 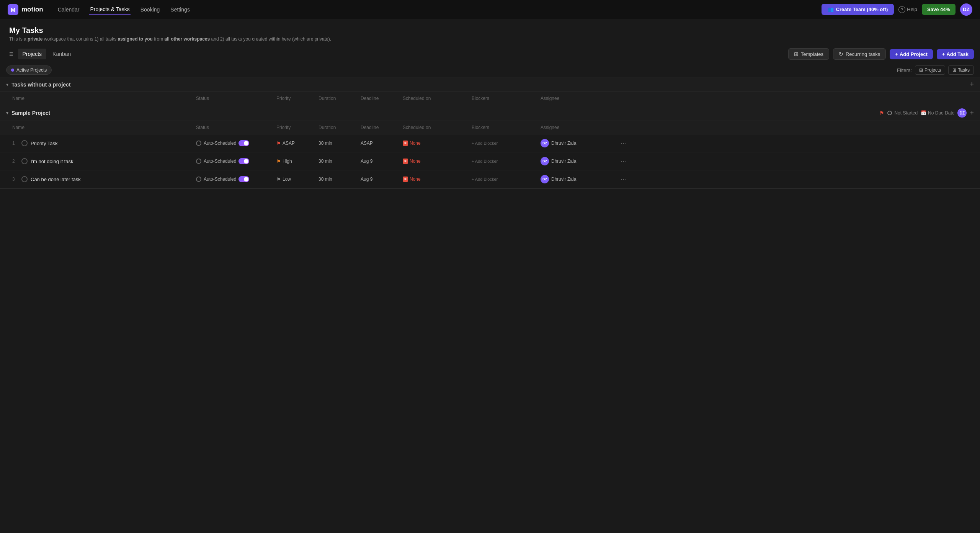 I want to click on nav-calendar: Calendar, so click(x=69, y=10).